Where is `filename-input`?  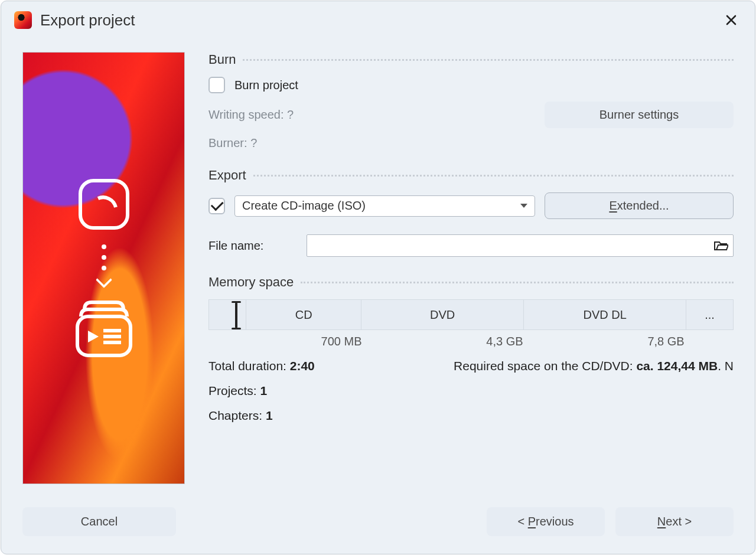 filename-input is located at coordinates (520, 246).